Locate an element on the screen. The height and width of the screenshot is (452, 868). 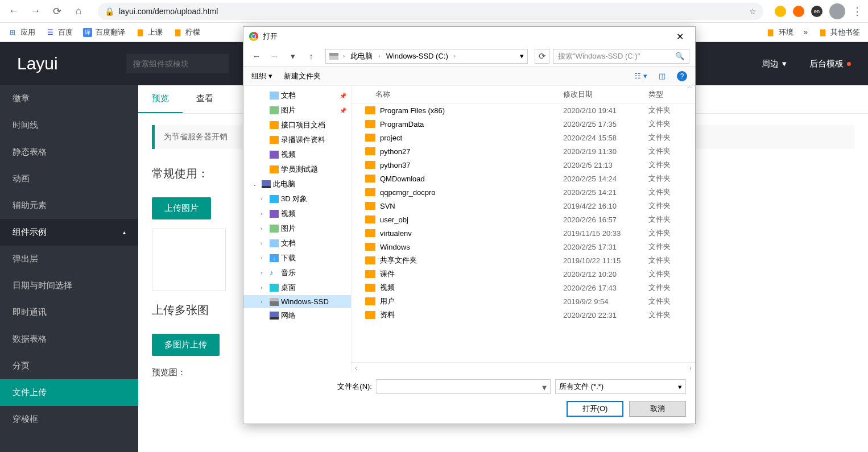
sidebar-item: 穿梭框 is located at coordinates (69, 420).